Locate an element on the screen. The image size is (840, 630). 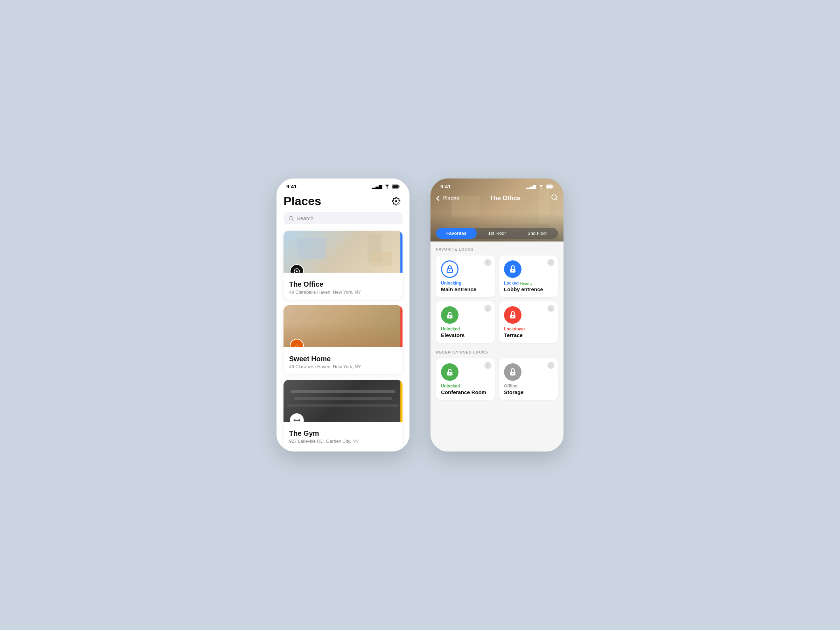
lock-name: Lobby entrence is located at coordinates (529, 289).